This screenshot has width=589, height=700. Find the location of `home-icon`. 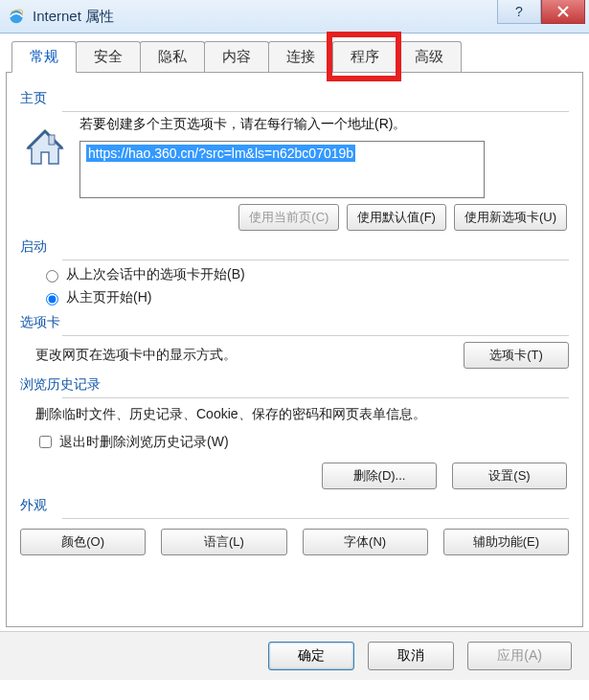

home-icon is located at coordinates (45, 147).